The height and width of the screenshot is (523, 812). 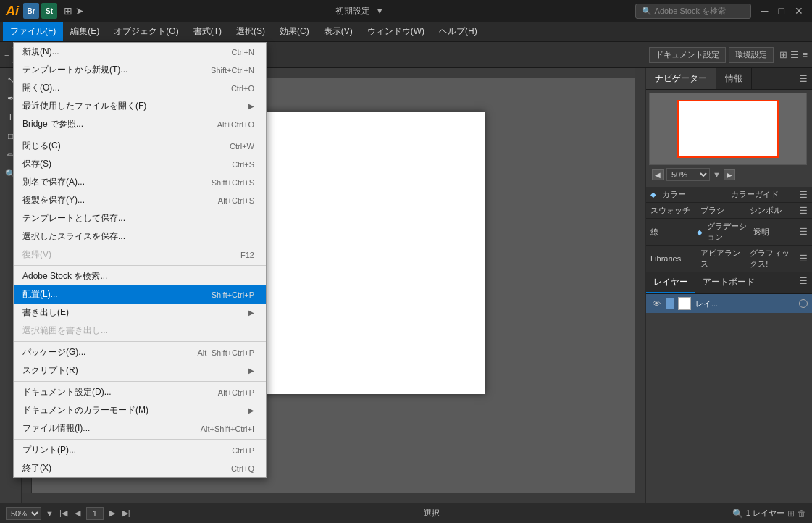 I want to click on nav-first-btn: |◀, so click(x=64, y=513).